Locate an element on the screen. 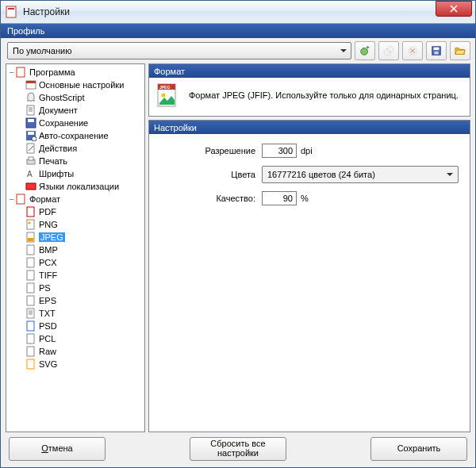 The image size is (476, 468). resolution-input is located at coordinates (279, 151).